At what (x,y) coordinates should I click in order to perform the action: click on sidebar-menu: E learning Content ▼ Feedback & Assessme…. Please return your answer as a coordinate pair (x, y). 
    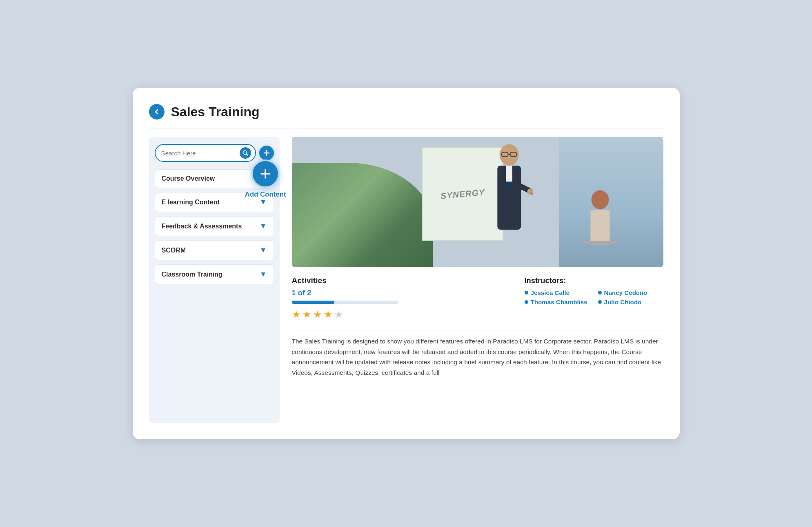
    Looking at the image, I should click on (214, 238).